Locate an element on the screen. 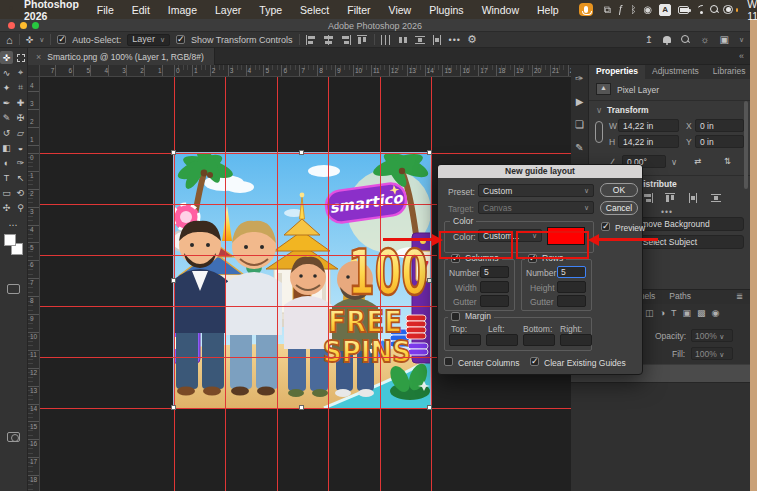 The image size is (757, 491). tab-paths: Paths is located at coordinates (680, 297).